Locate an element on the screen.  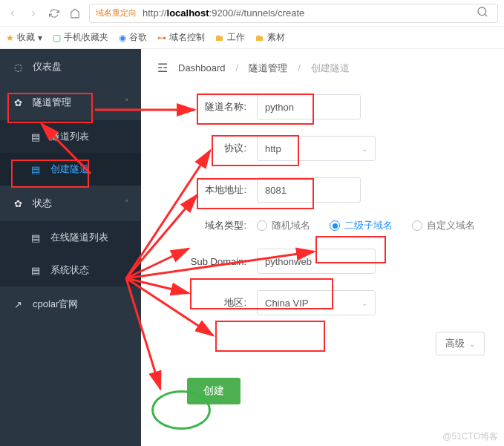
bookmark-favorites: ★收藏 ▾ is located at coordinates (24, 37).